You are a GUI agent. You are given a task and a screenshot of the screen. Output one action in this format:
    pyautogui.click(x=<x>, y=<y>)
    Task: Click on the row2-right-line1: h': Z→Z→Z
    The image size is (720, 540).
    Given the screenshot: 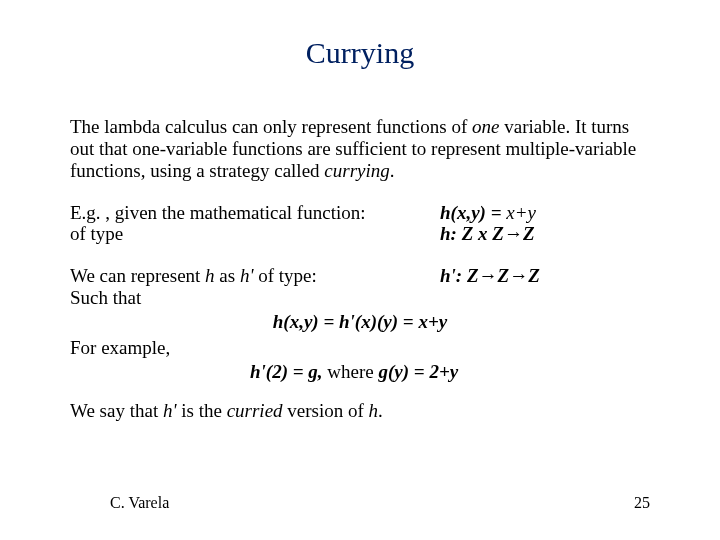 What is the action you would take?
    pyautogui.click(x=545, y=276)
    